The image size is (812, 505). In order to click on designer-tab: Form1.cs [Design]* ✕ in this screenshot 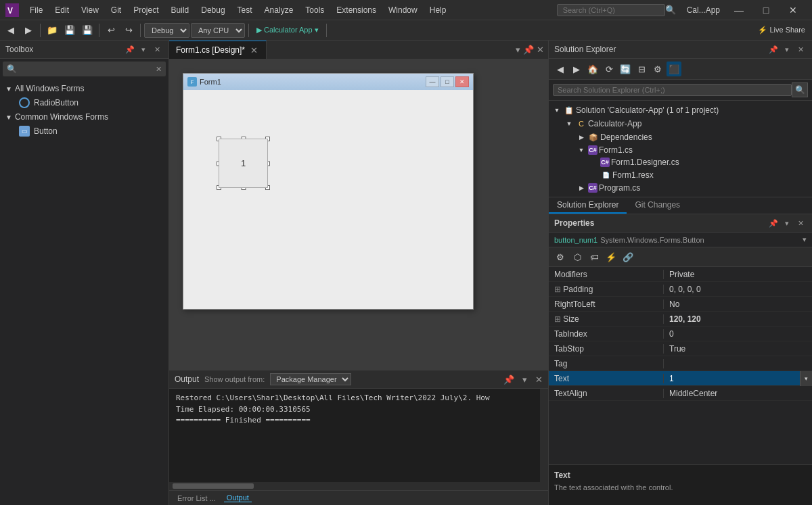, I will do `click(218, 50)`.